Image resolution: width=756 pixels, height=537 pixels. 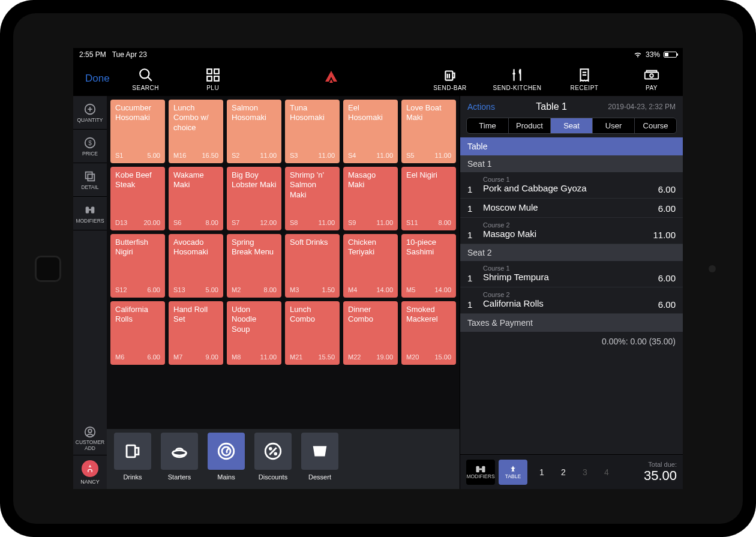 I want to click on product-tile: Eel Nigiri S11 8.00, so click(x=428, y=199).